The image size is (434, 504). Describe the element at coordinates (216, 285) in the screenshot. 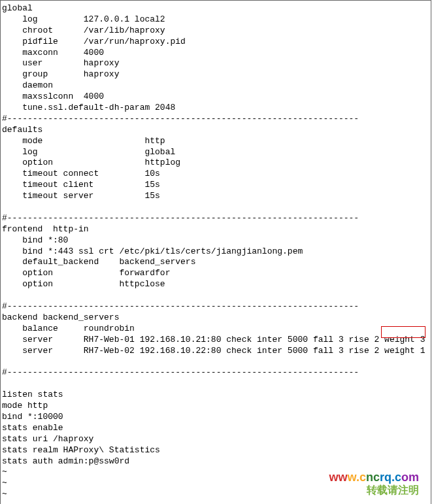

I see `section-frontend-line: option httpclose` at that location.